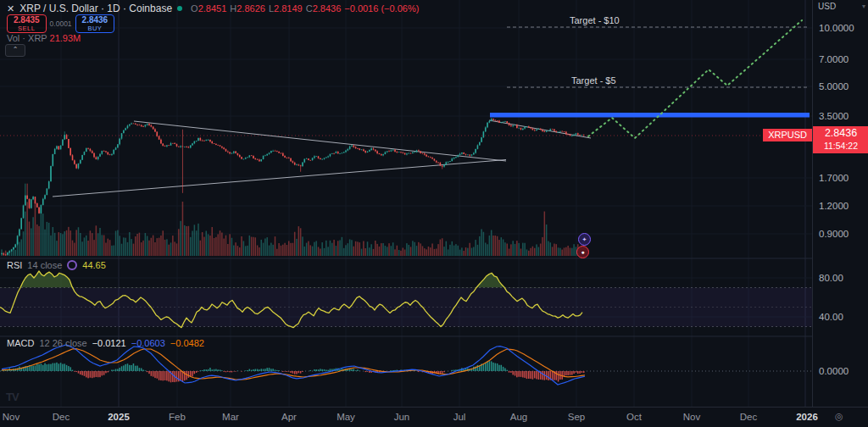 This screenshot has height=427, width=868. Describe the element at coordinates (231, 417) in the screenshot. I see `time-axis-label: Mar` at that location.